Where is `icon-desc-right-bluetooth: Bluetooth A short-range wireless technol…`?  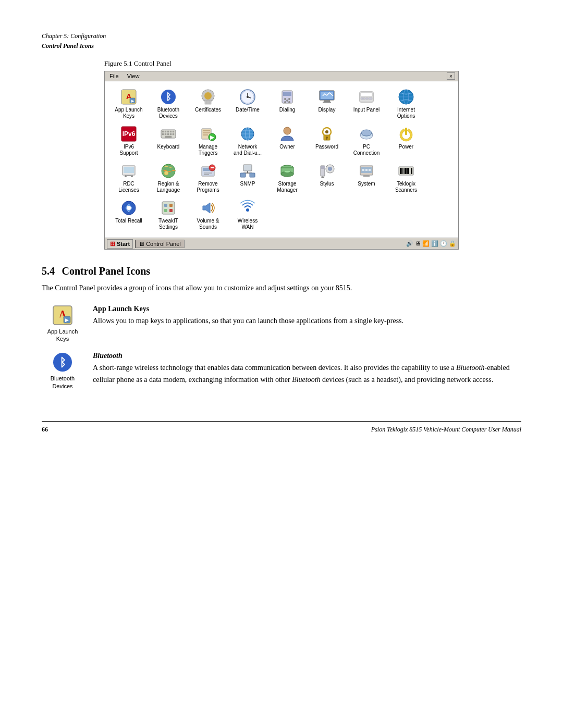
icon-desc-right-bluetooth: Bluetooth A short-range wireless technol… is located at coordinates (307, 369).